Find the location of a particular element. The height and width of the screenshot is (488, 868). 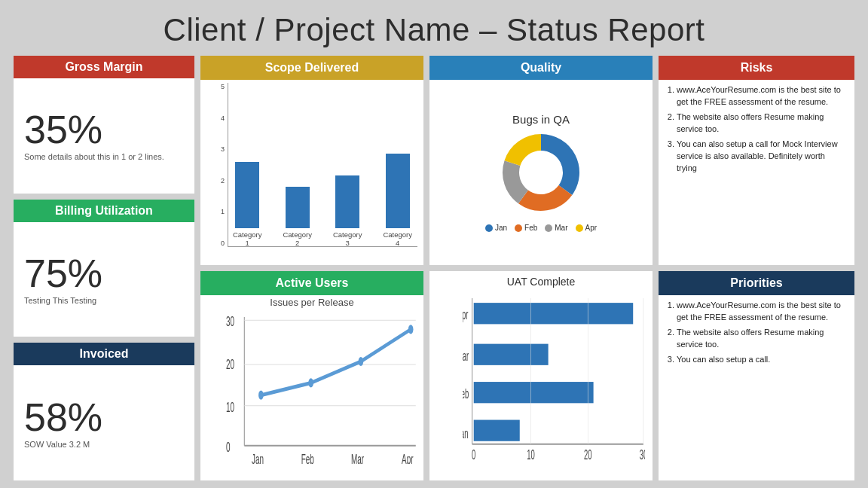

priorities-list-item: The website also offers Resume making se… is located at coordinates (762, 339).